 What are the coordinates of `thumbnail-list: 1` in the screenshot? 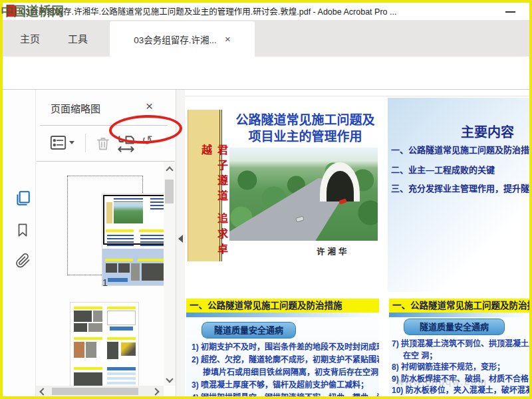 It's located at (100, 274).